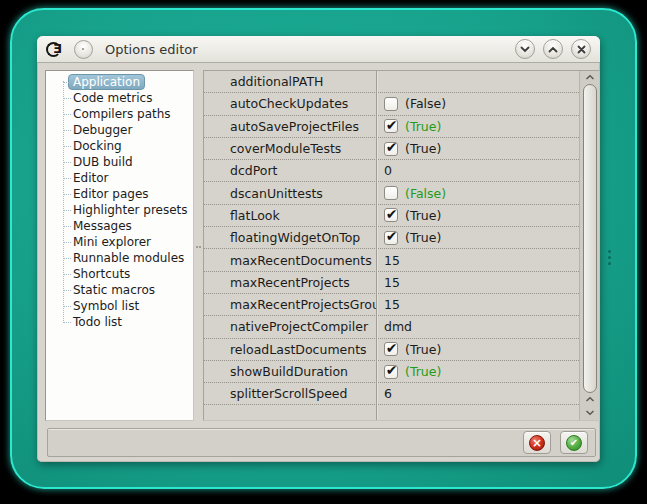 The width and height of the screenshot is (647, 504). Describe the element at coordinates (106, 306) in the screenshot. I see `sidebar-item-label: Symbol list` at that location.